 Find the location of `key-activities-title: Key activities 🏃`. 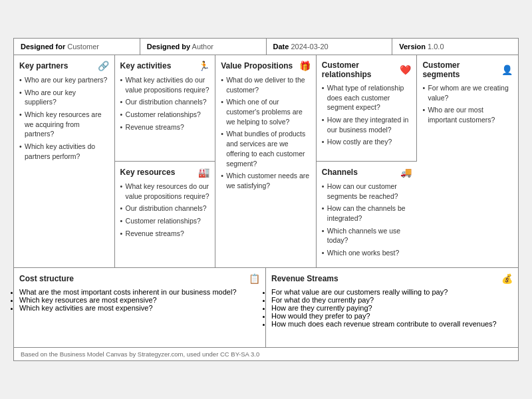

key-activities-title: Key activities 🏃 is located at coordinates (165, 66).